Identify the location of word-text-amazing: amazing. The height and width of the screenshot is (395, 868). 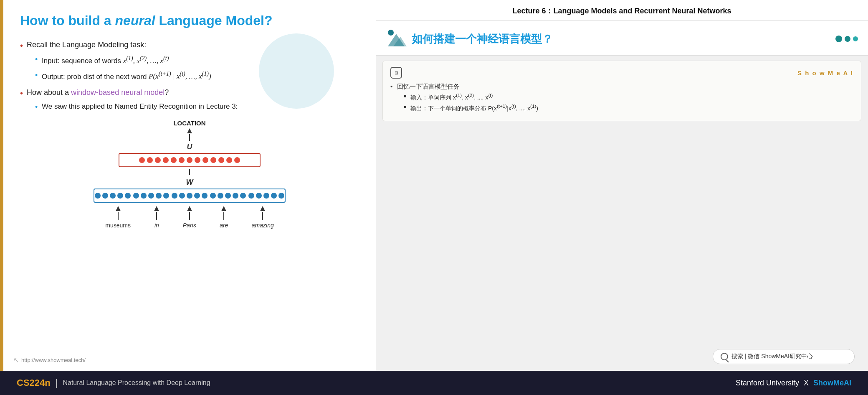
(263, 225).